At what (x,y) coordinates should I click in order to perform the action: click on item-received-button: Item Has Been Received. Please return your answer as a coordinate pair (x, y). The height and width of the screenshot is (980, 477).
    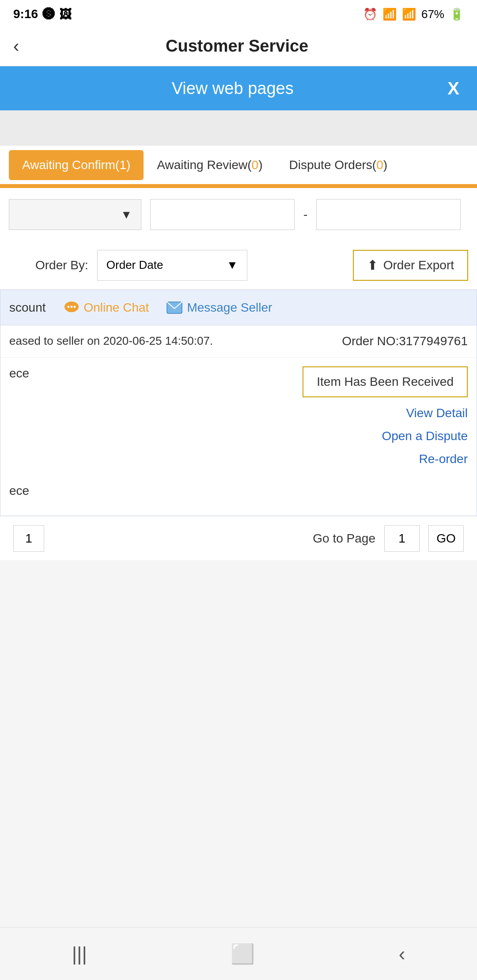
    Looking at the image, I should click on (385, 382).